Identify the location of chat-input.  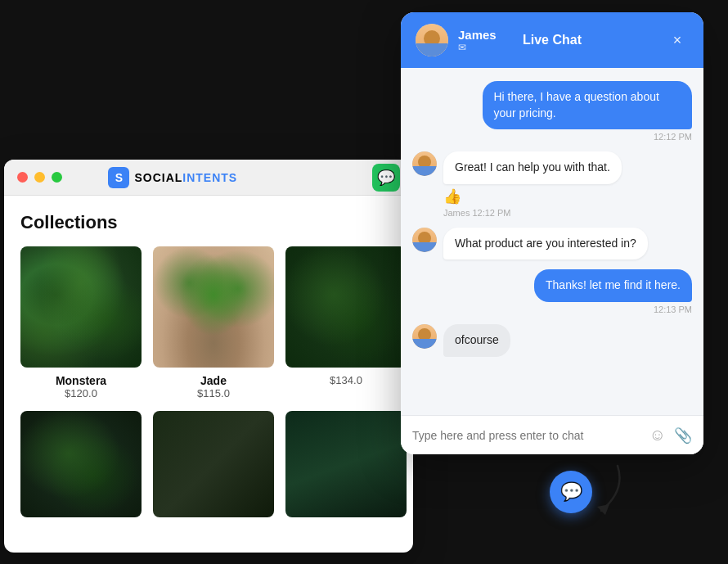
(527, 435).